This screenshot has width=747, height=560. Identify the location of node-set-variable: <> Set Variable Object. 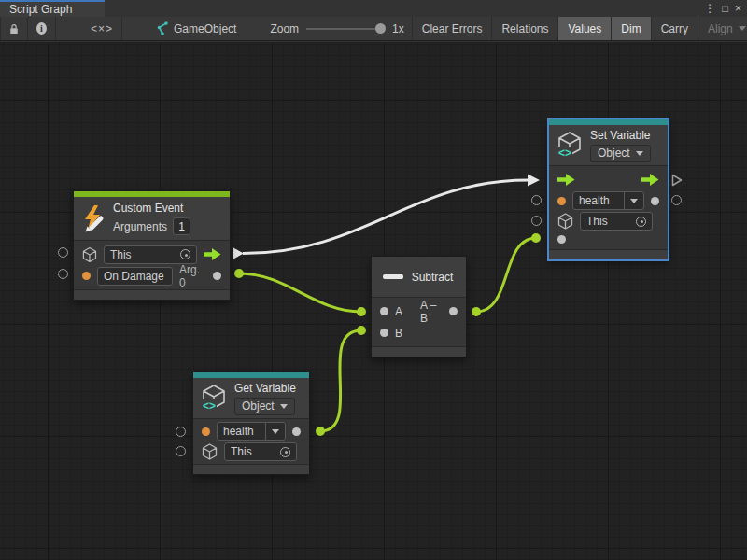
(609, 189).